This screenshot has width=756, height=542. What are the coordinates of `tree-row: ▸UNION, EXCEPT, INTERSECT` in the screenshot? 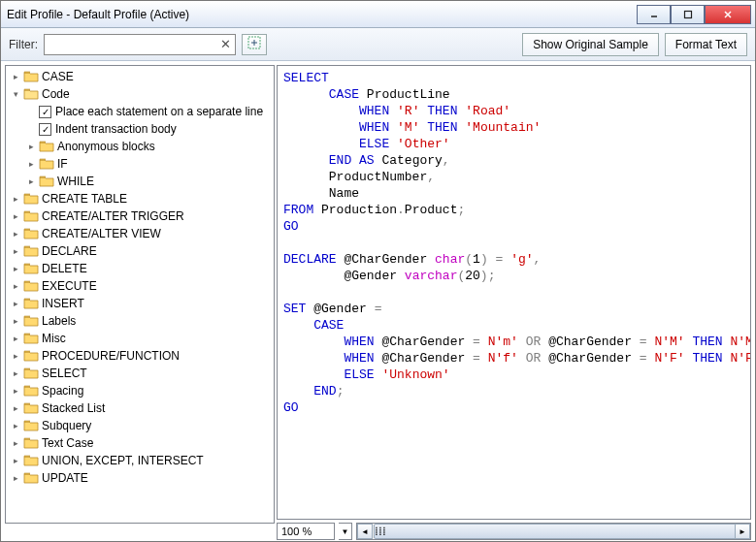 It's located at (140, 461).